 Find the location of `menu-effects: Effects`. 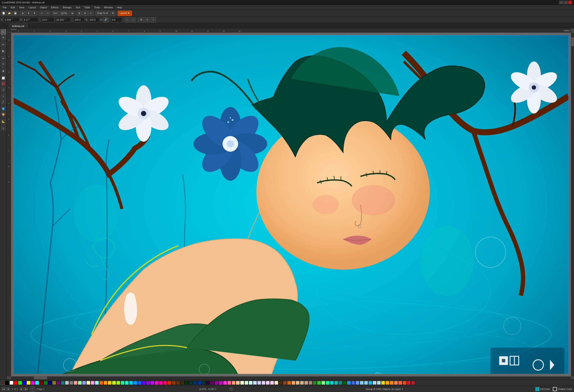

menu-effects: Effects is located at coordinates (55, 7).